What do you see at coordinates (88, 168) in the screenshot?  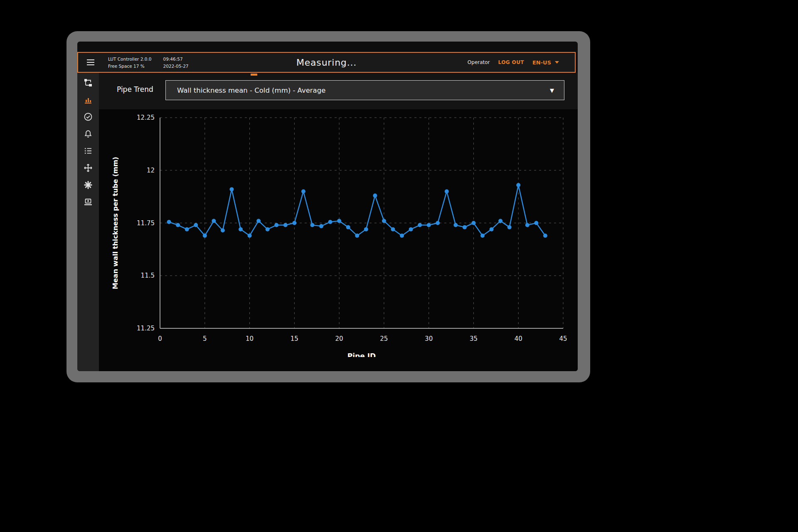 I see `move-icon` at bounding box center [88, 168].